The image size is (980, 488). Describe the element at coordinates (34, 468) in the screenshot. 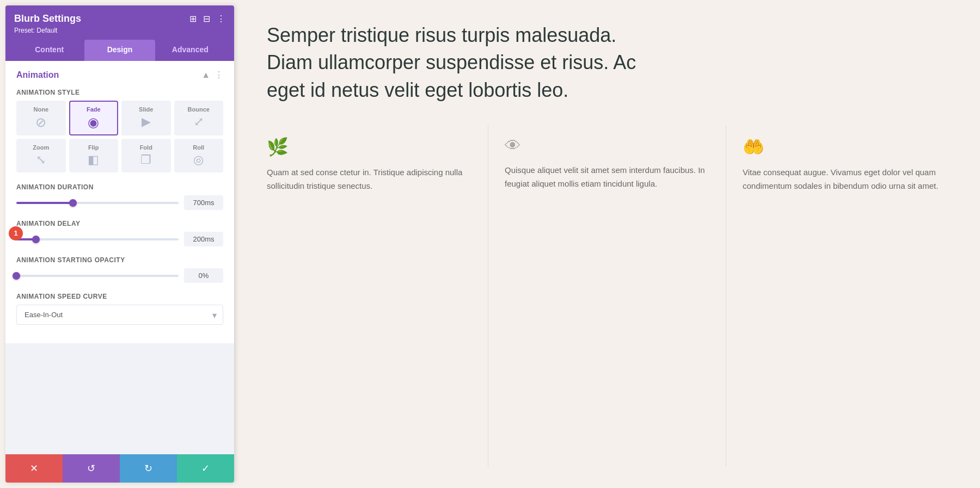

I see `cancel-button: ✕` at that location.